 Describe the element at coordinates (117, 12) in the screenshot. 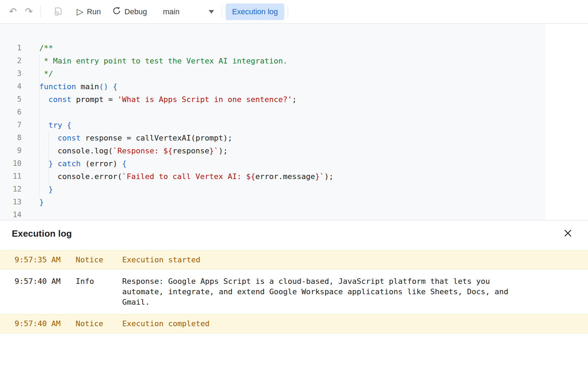

I see `debug-icon` at that location.